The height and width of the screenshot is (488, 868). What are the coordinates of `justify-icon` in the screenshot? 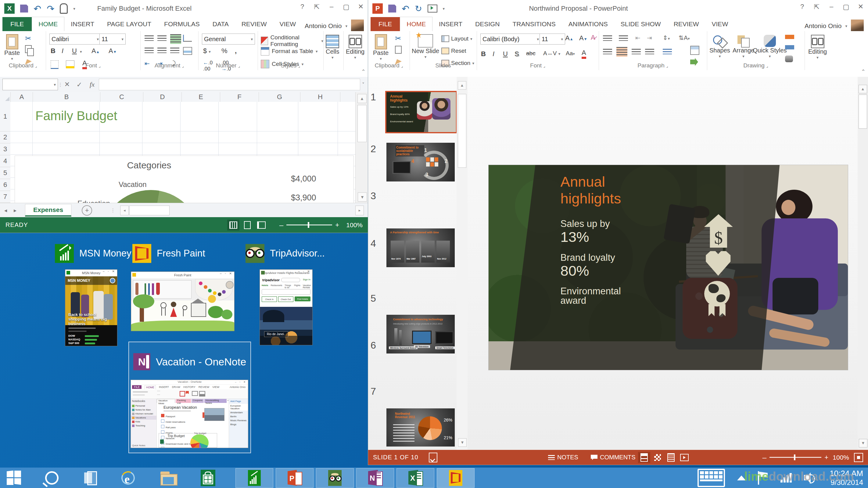 It's located at (650, 52).